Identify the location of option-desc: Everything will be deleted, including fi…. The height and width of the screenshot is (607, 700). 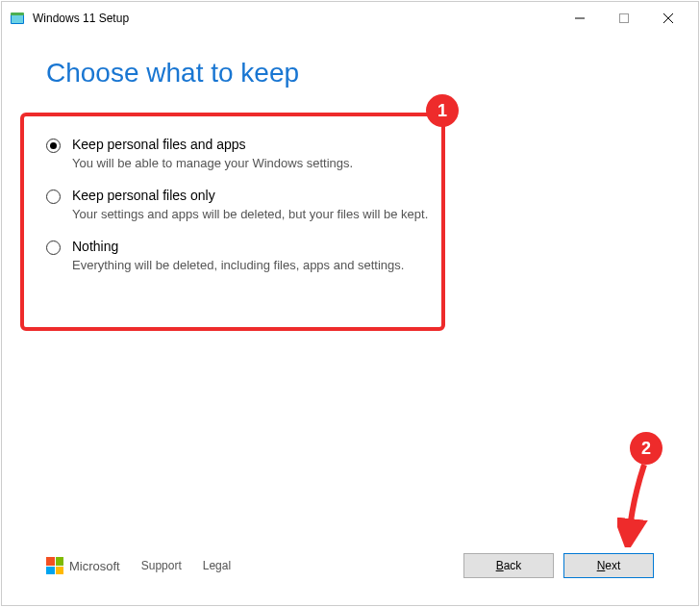
(238, 266).